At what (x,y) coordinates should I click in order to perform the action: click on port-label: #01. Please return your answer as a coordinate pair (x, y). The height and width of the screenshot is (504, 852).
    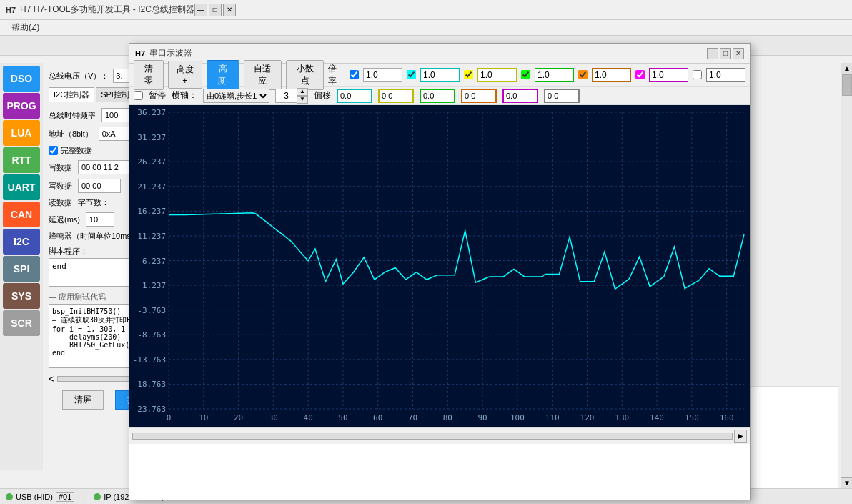
    Looking at the image, I should click on (65, 497).